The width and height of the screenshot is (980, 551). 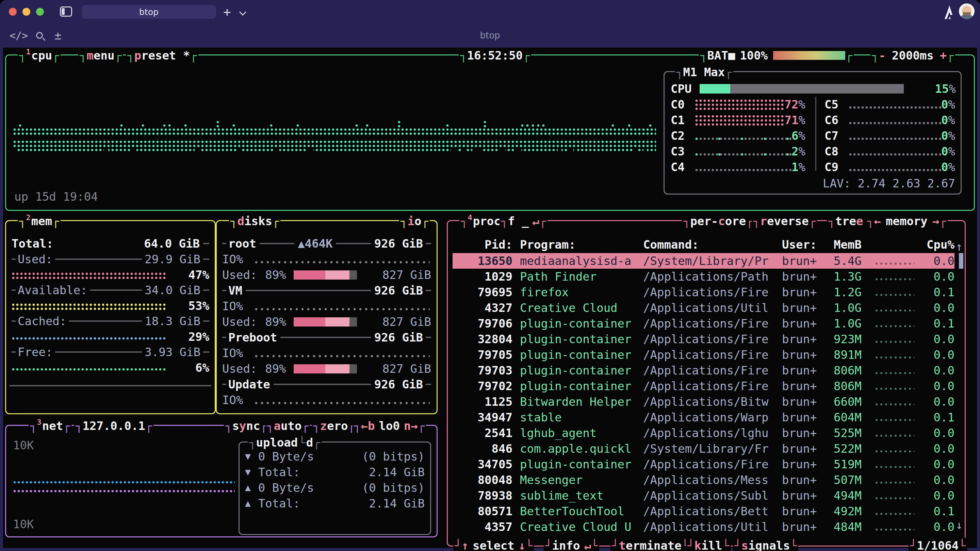 What do you see at coordinates (368, 426) in the screenshot?
I see `net-prev-button: ←b` at bounding box center [368, 426].